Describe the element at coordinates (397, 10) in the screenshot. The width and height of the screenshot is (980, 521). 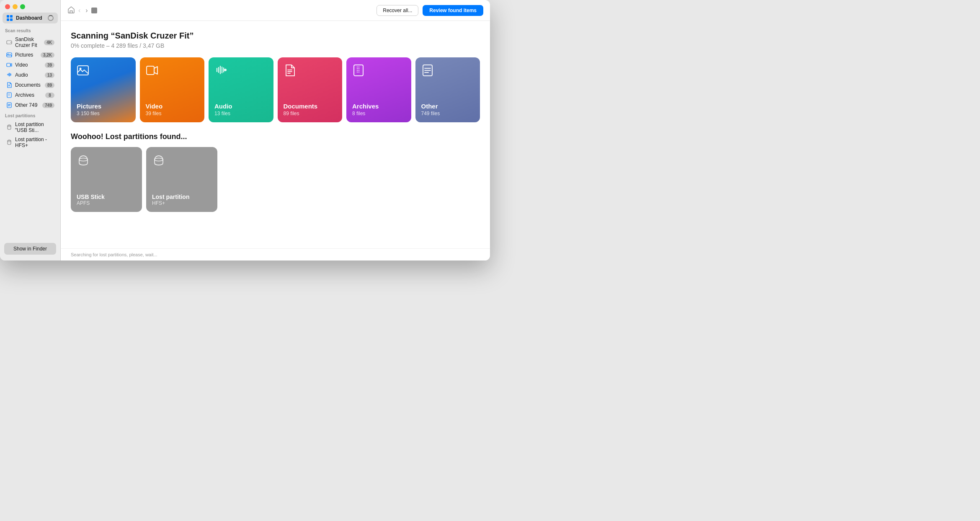
I see `recover-all-button: Recover all...` at that location.